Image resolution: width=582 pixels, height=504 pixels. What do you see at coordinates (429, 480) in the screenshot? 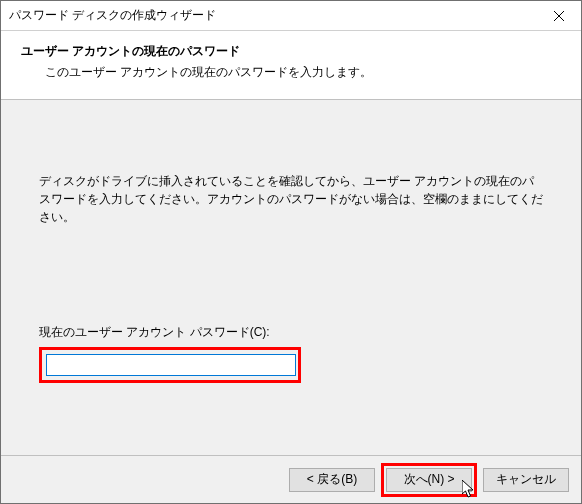
I see `next-highlight-box: 次へ(N) >` at bounding box center [429, 480].